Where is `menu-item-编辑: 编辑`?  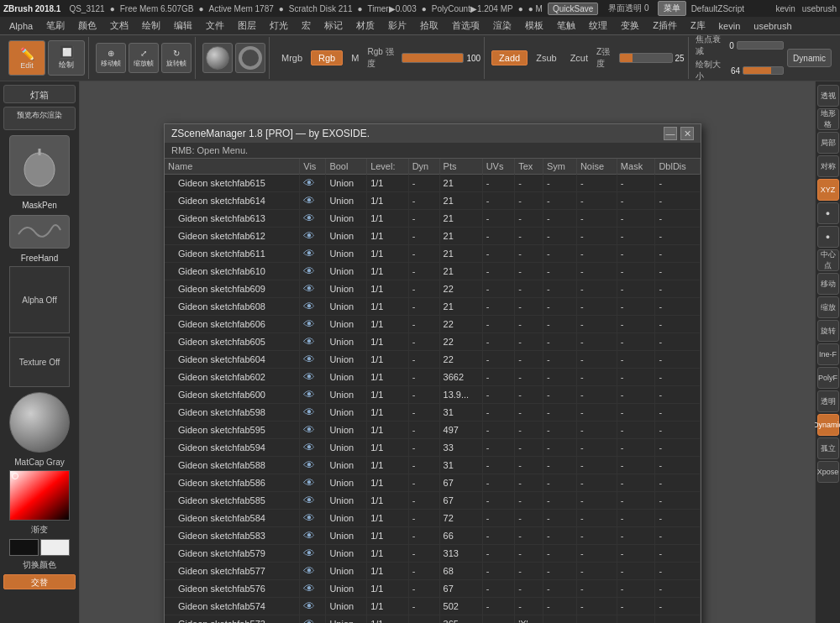 menu-item-编辑: 编辑 is located at coordinates (183, 25).